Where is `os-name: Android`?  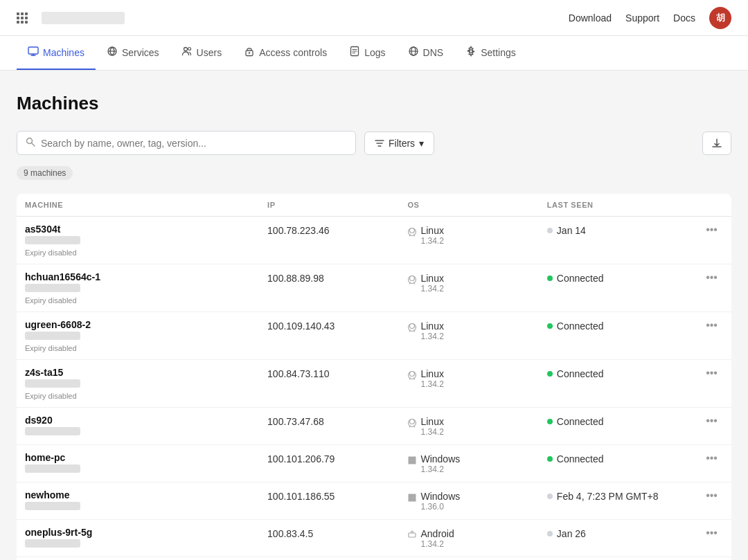 os-name: Android is located at coordinates (437, 534).